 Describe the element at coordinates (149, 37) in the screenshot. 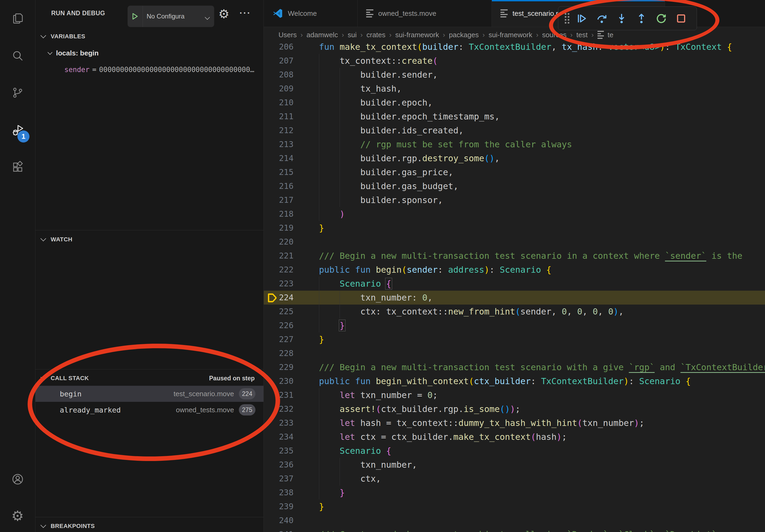

I see `variables-section-header: VARIABLES` at that location.